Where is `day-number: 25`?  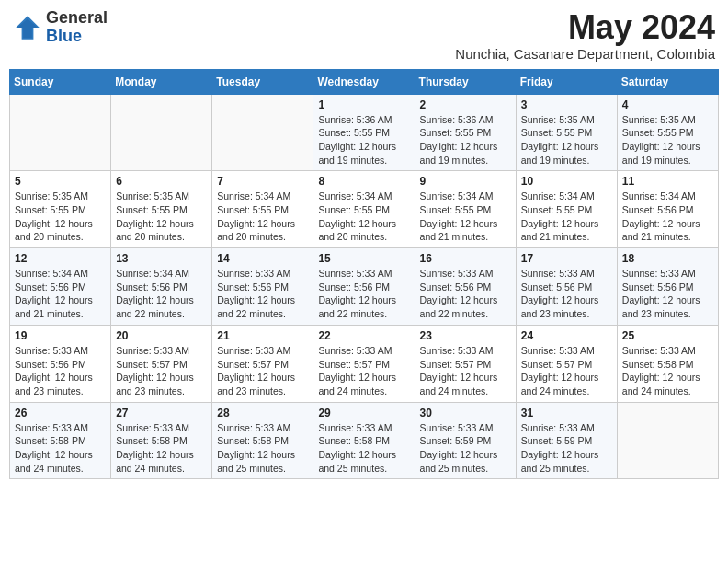
day-number: 25 is located at coordinates (667, 336).